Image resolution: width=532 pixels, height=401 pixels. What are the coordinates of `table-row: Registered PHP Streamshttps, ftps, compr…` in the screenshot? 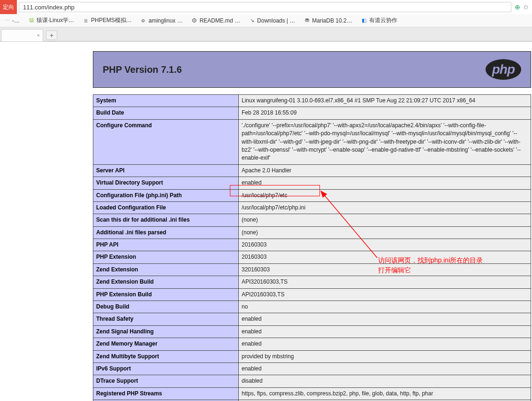 It's located at (312, 393).